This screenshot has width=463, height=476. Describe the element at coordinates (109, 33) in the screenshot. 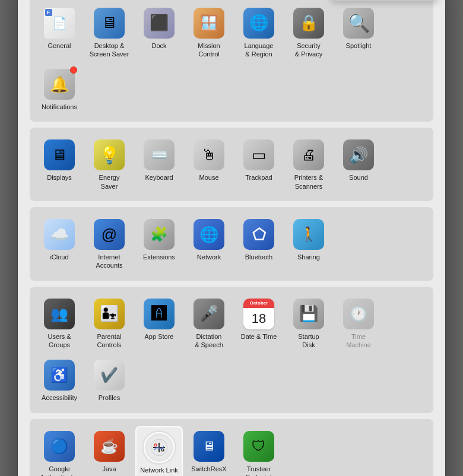

I see `desktop-icon-item: 🖥 Desktop &Screen Saver` at that location.